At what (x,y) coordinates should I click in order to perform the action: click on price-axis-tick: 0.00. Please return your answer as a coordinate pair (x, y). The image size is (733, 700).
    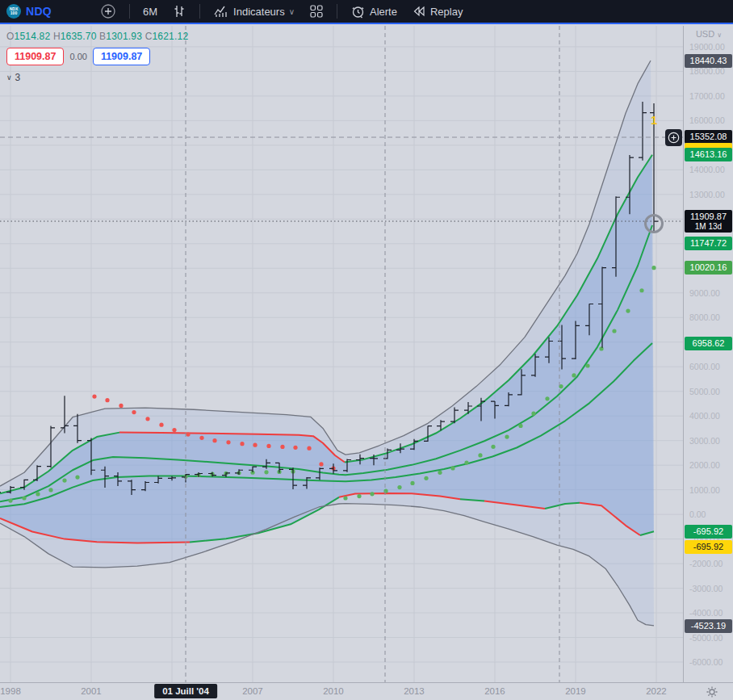
    Looking at the image, I should click on (697, 514).